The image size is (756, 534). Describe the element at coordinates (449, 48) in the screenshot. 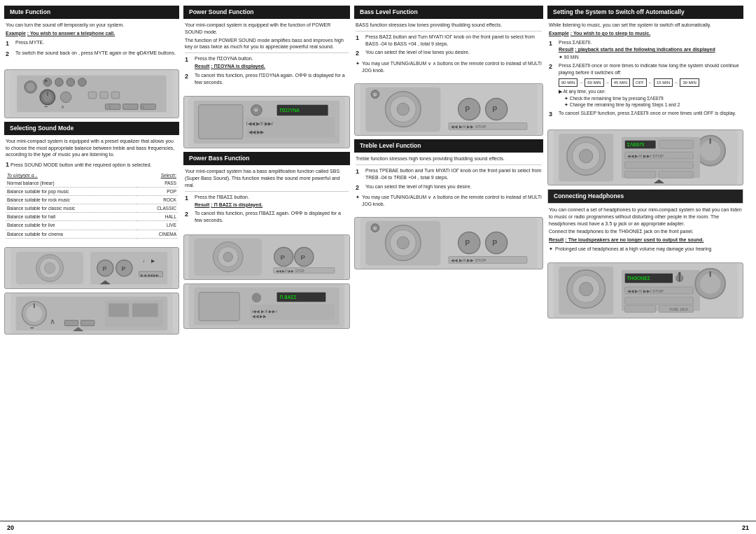

I see `bass-level-function-body: BASS function stresses low tones providi…` at that location.